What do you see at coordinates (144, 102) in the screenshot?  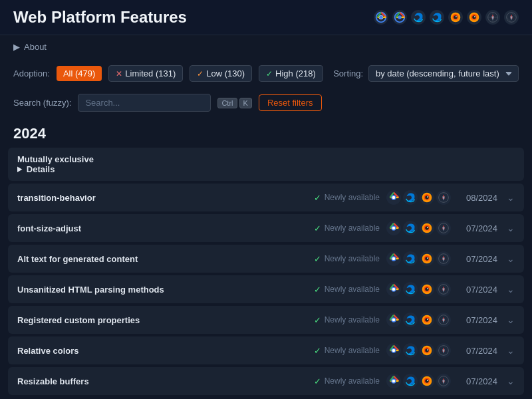 I see `search-input` at bounding box center [144, 102].